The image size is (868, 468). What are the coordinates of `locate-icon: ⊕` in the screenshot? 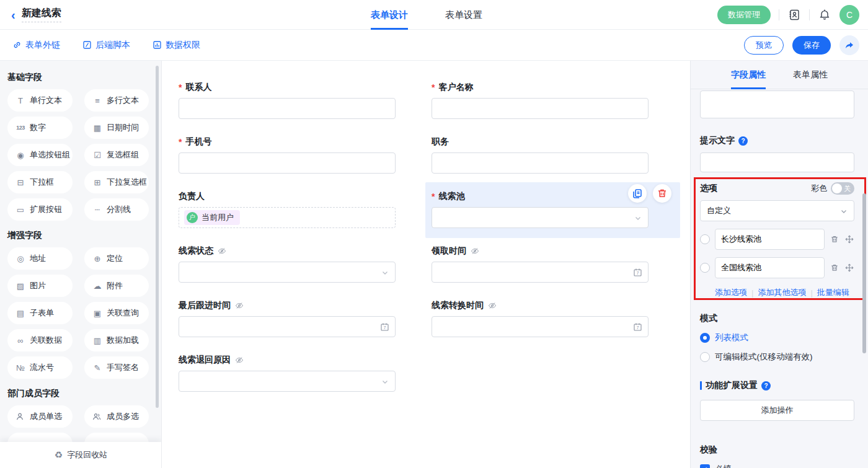 It's located at (97, 259).